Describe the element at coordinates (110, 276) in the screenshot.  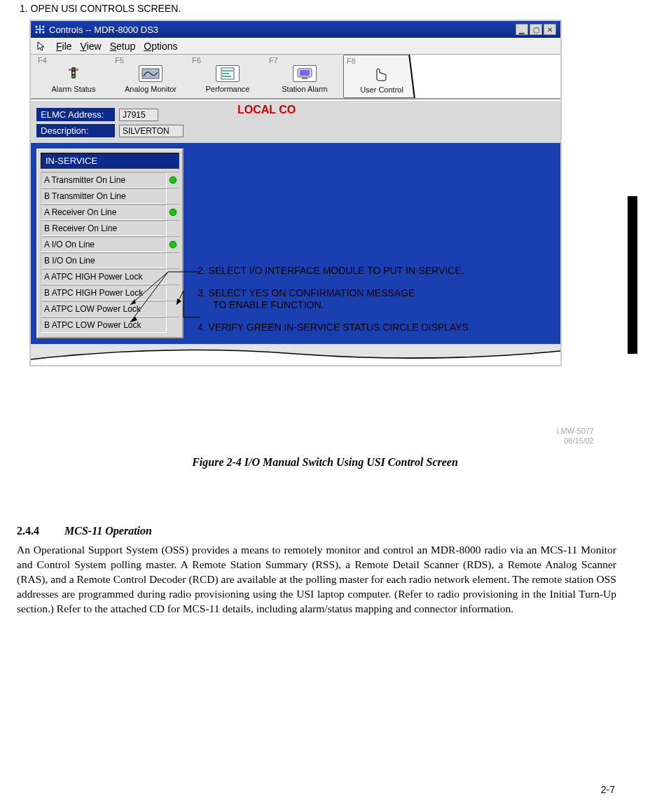
I see `row-a-atpc-hi: A ATPC HIGH Power Lock` at that location.